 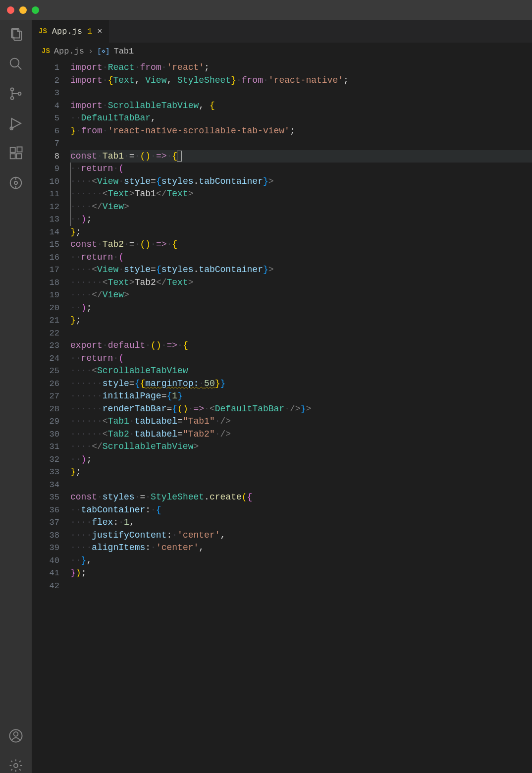 I want to click on code-line: ····<ScrollableTabView, so click(x=301, y=371).